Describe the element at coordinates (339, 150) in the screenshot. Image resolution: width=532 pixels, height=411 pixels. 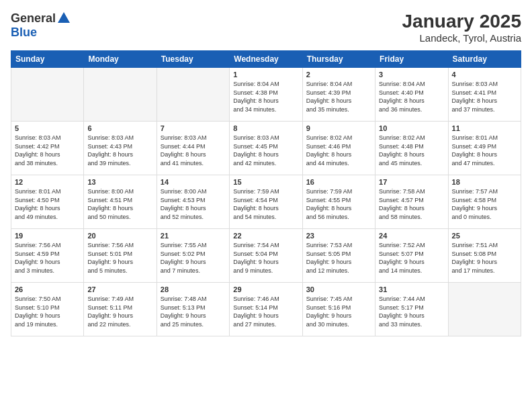
I see `day-info: Sunrise: 8:02 AM Sunset: 4:46 PM Dayligh…` at that location.